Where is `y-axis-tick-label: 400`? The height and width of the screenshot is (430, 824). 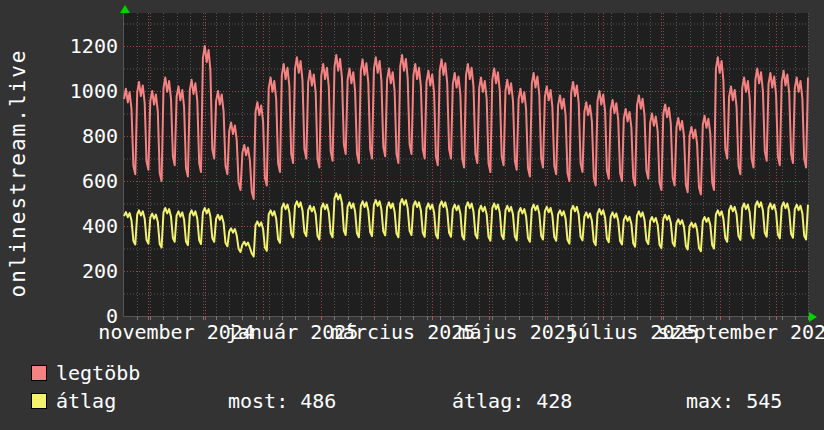
y-axis-tick-label: 400 is located at coordinates (72, 226).